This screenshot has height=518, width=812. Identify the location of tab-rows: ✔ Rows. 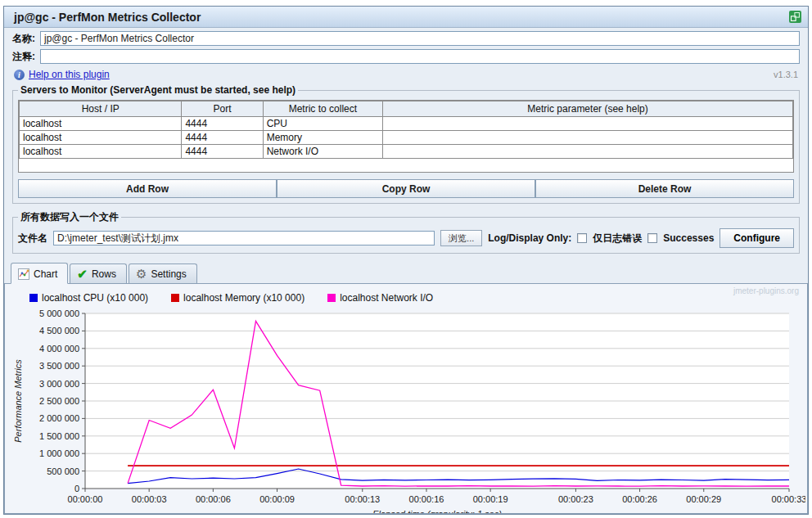
(98, 273).